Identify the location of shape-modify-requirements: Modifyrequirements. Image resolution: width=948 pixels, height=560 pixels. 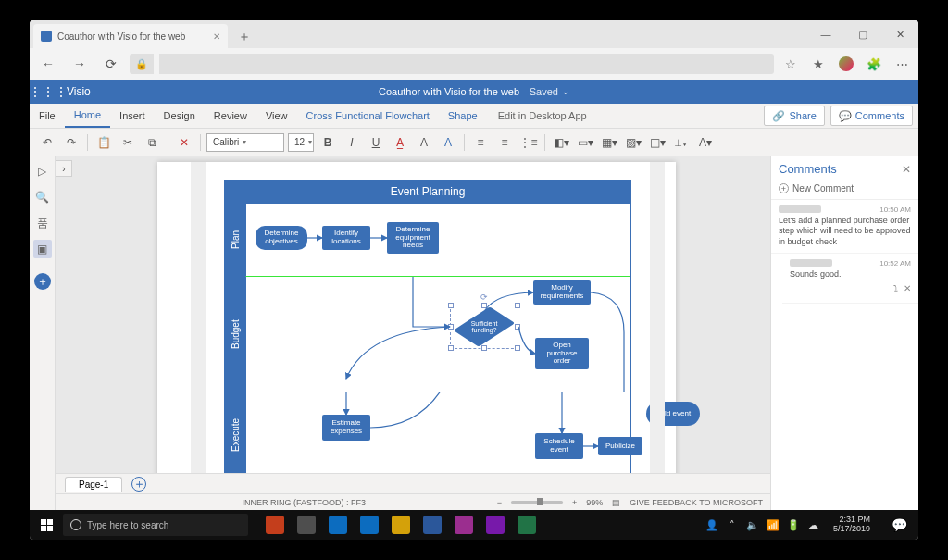
(562, 292).